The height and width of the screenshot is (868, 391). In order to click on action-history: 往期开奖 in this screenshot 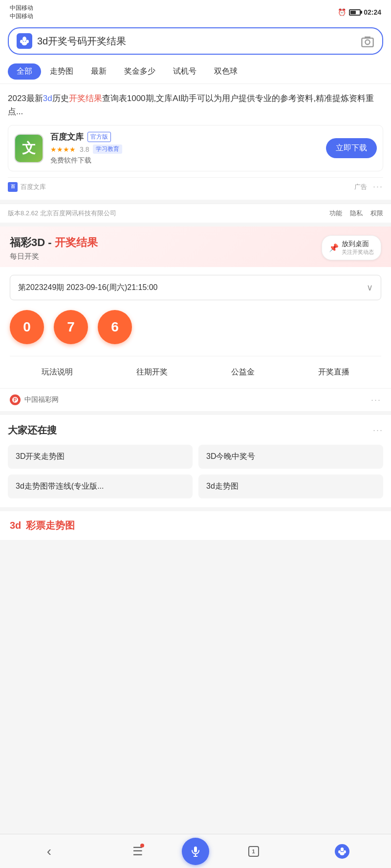, I will do `click(152, 372)`.